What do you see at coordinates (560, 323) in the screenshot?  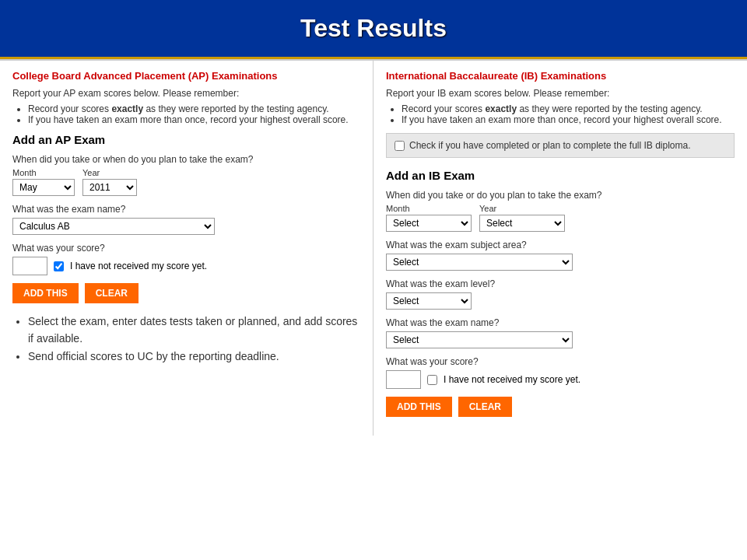 I see `ib-name-label: What was the exam name?` at bounding box center [560, 323].